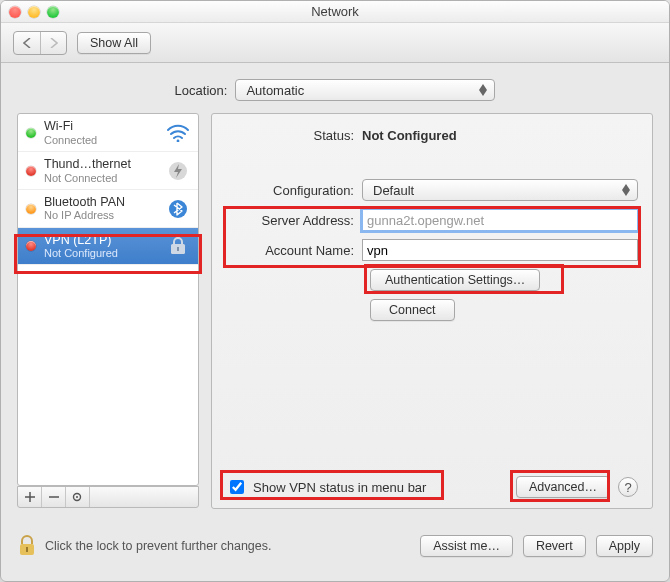  What do you see at coordinates (78, 497) in the screenshot?
I see `service-action-button` at bounding box center [78, 497].